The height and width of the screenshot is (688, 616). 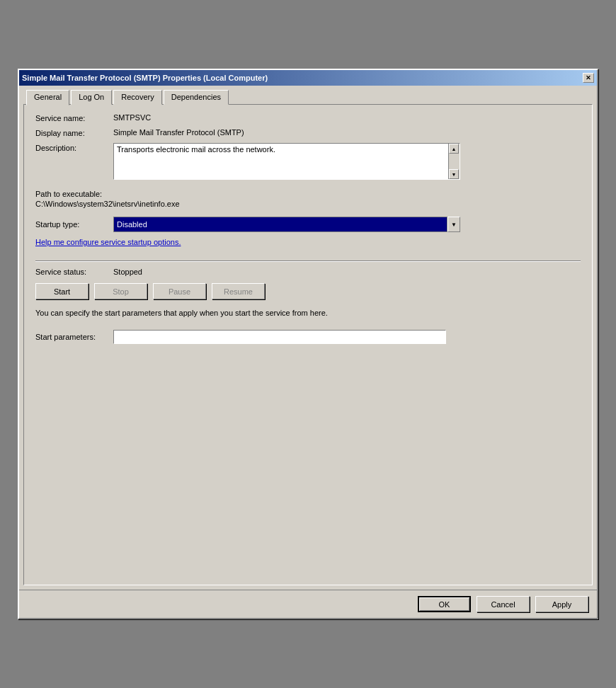 I want to click on description-scrollbar: ▲ ▼, so click(x=454, y=161).